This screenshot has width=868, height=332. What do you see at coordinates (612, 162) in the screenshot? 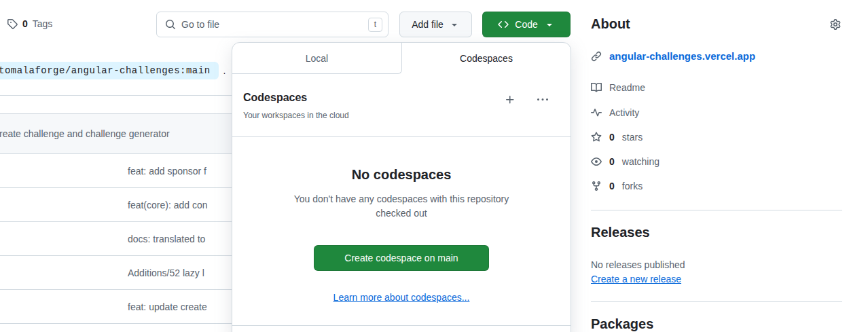
I see `watching-count: 0` at bounding box center [612, 162].